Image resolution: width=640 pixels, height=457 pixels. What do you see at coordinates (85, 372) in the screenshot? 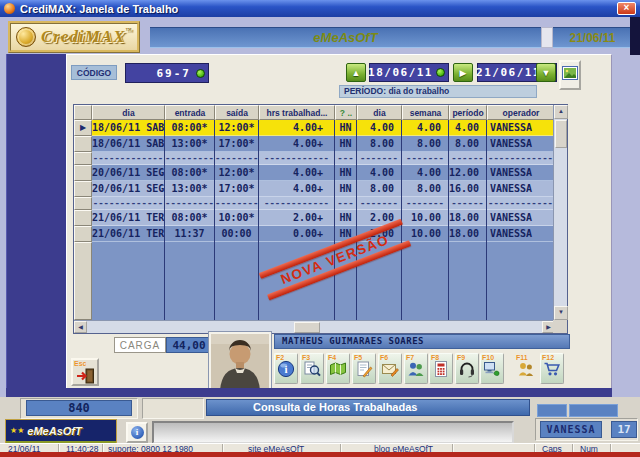
I see `esc-button: Esc` at bounding box center [85, 372].